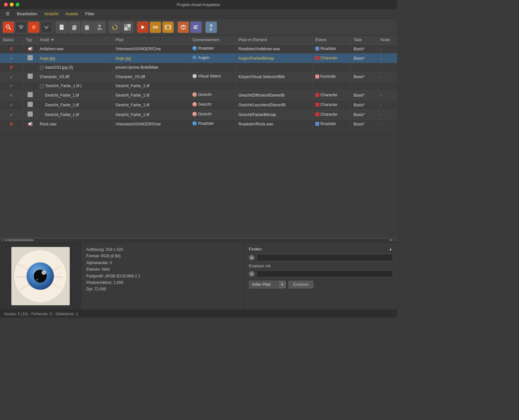 The width and height of the screenshot is (519, 420). What do you see at coordinates (199, 240) in the screenshot?
I see `horizontal-scrollbar: ◀ ▶` at bounding box center [199, 240].